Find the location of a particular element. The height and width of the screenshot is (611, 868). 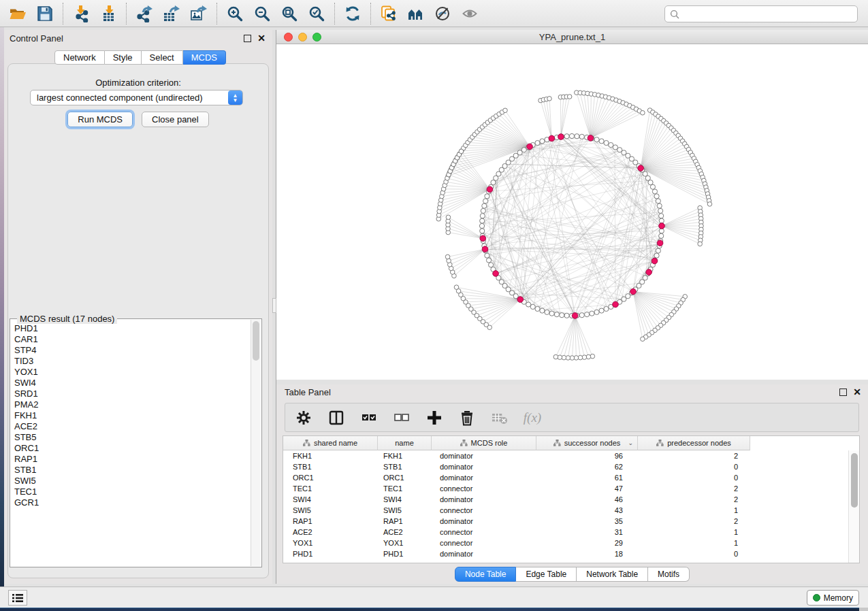

import-table-button is located at coordinates (108, 14).